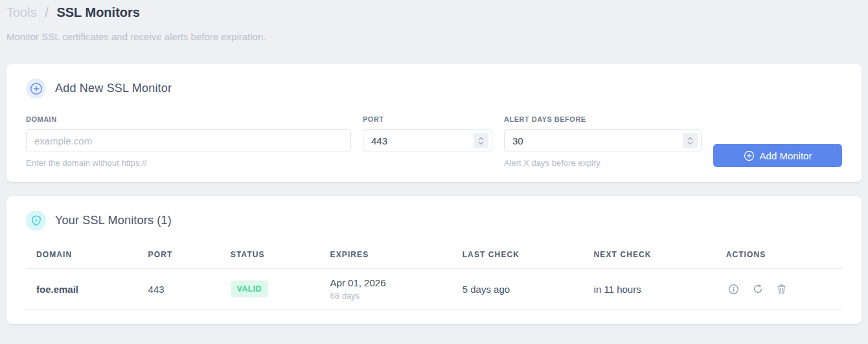 The image size is (868, 344). Describe the element at coordinates (36, 220) in the screenshot. I see `shield-icon` at that location.